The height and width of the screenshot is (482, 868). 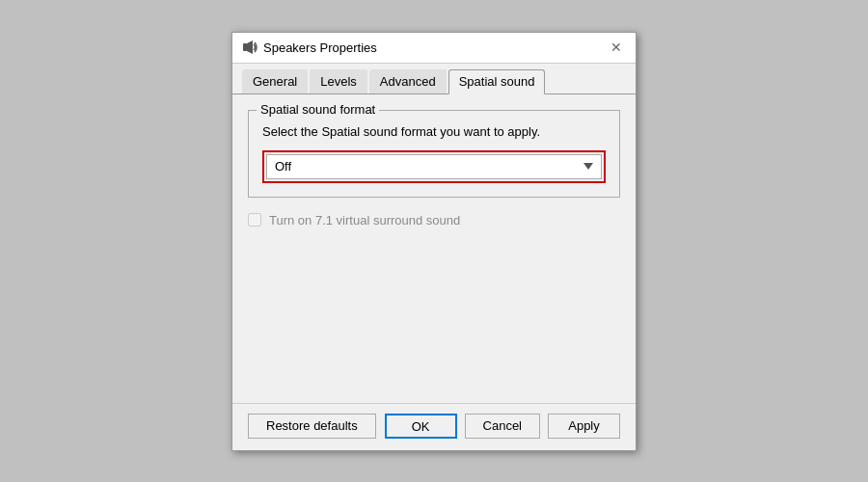 I want to click on cancel-button: Cancel, so click(x=502, y=426).